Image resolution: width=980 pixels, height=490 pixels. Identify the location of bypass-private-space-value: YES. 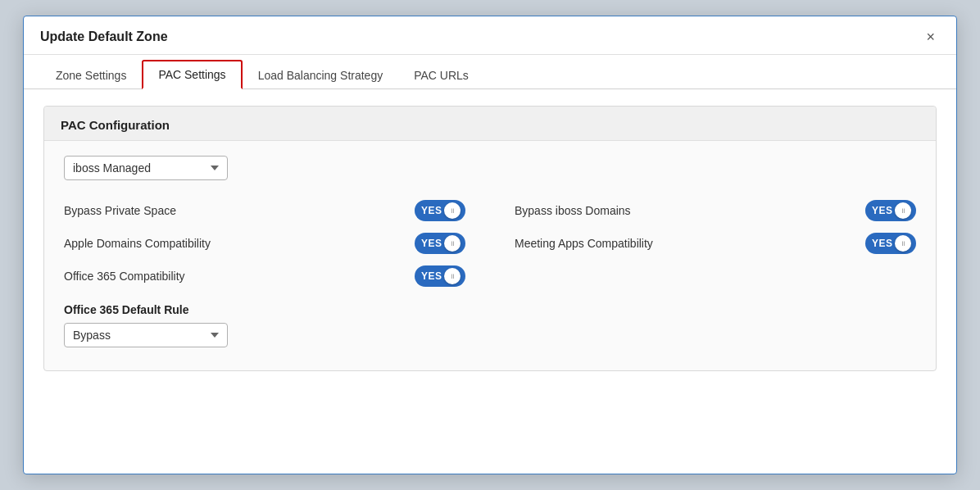
(432, 211).